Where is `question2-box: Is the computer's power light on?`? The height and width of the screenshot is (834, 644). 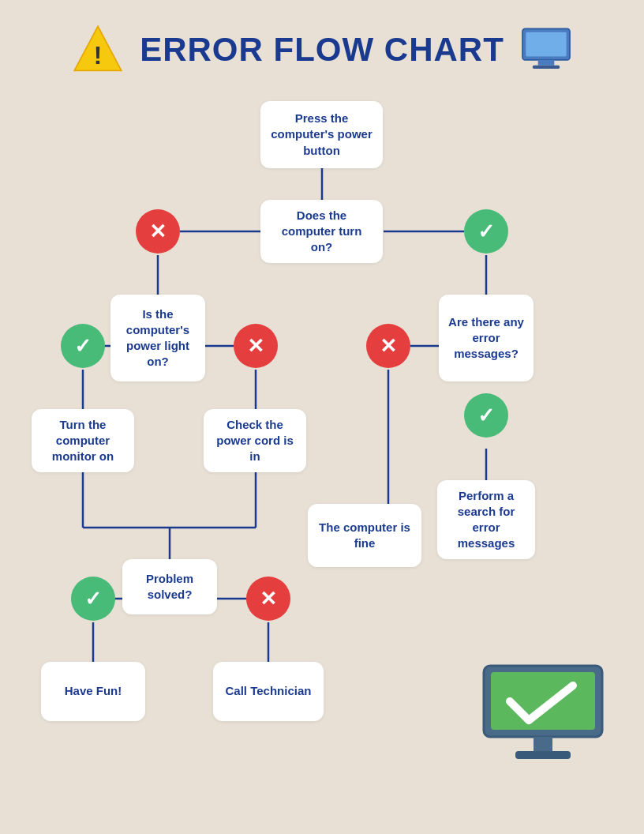 question2-box: Is the computer's power light on? is located at coordinates (158, 338).